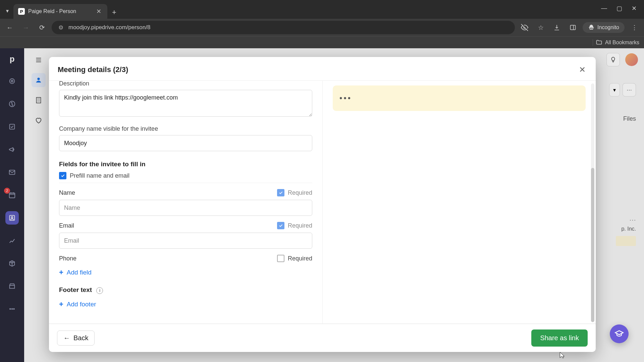 The width and height of the screenshot is (644, 362). What do you see at coordinates (7, 11) in the screenshot?
I see `tab-search-button: ▾` at bounding box center [7, 11].